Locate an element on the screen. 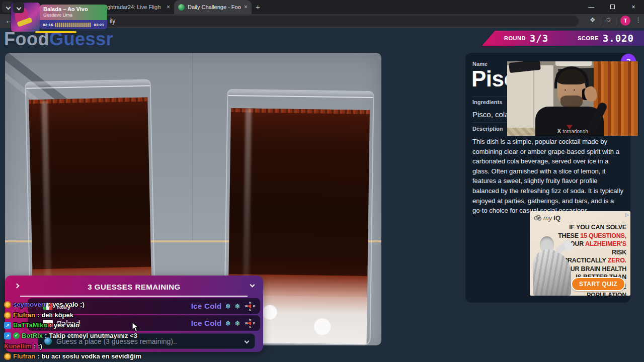  chat-username: BotRix is located at coordinates (32, 336).